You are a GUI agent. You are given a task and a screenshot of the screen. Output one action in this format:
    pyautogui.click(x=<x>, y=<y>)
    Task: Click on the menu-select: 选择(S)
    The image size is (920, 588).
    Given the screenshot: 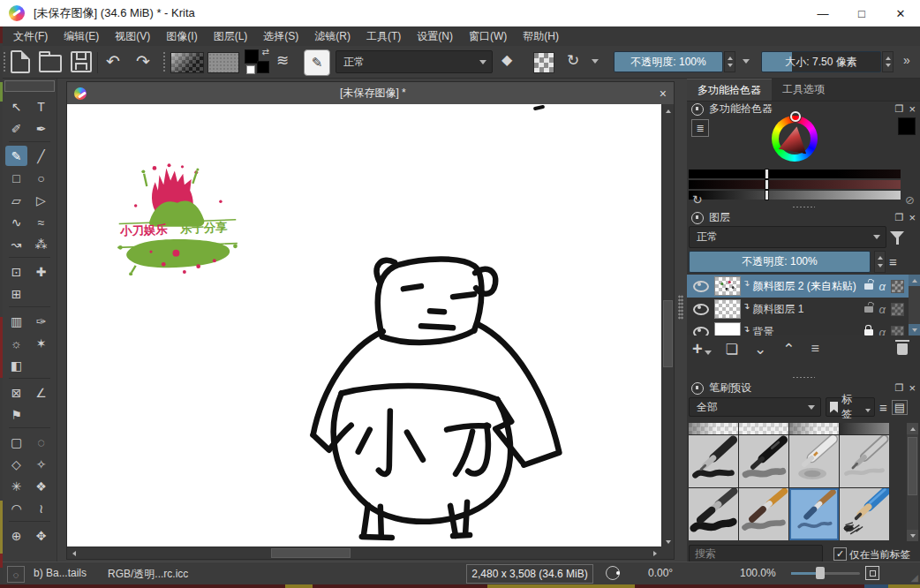 What is the action you would take?
    pyautogui.click(x=281, y=37)
    